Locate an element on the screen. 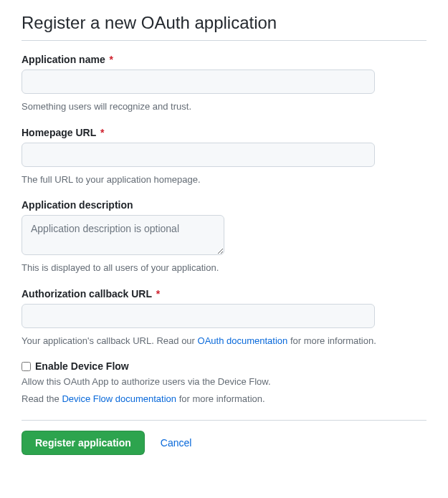 This screenshot has width=448, height=498. app-name-label-text: Application name is located at coordinates (63, 59).